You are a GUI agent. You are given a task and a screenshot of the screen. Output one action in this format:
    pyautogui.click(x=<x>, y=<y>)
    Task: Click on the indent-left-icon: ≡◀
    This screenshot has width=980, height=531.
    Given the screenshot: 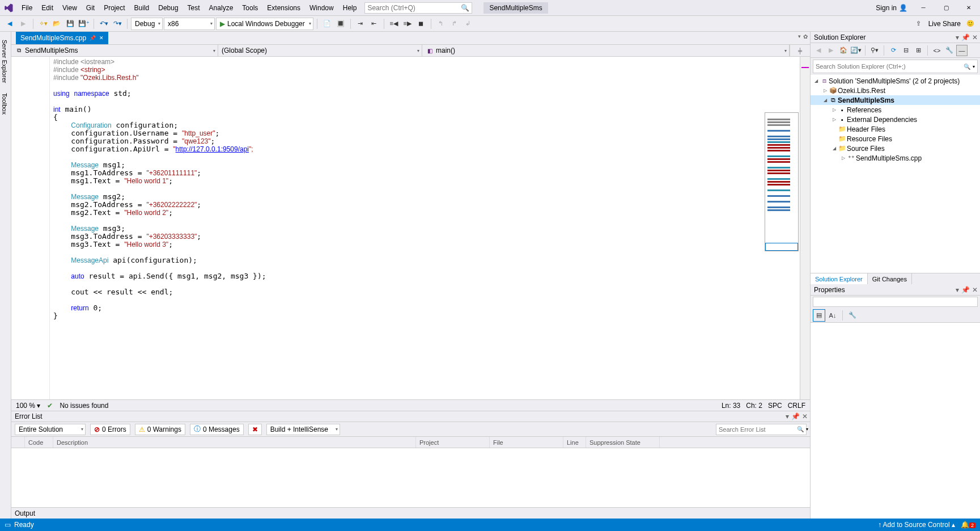 What is the action you would take?
    pyautogui.click(x=394, y=24)
    